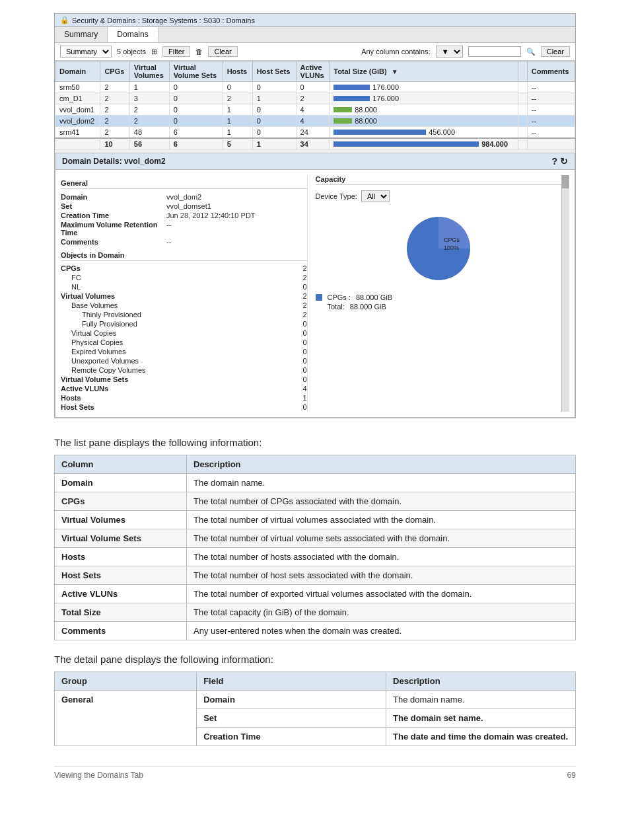  I want to click on cell-vvol-sets: 0, so click(195, 87).